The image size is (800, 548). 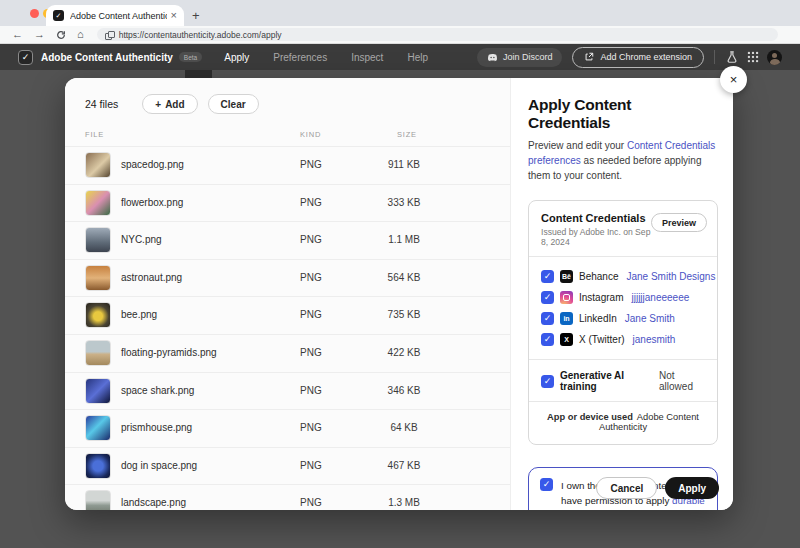 I want to click on social-row: ✓BēBehanceJane Smith Designs, so click(x=623, y=276).